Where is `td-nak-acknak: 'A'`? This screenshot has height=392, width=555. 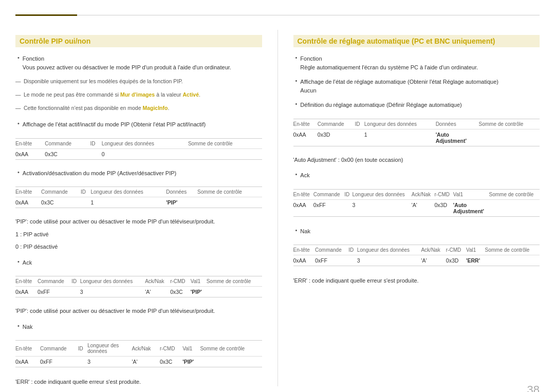 td-nak-acknak: 'A' is located at coordinates (146, 362).